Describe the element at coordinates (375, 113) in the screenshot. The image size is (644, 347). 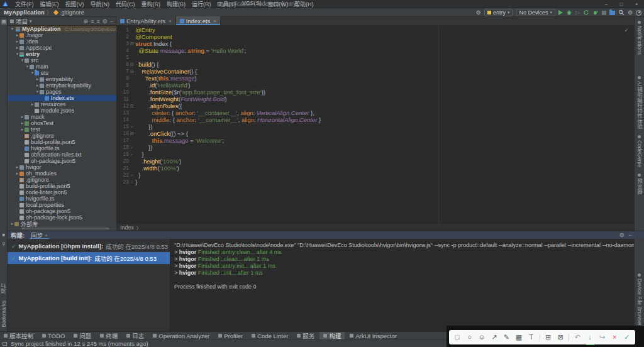
I see `code-line: 13 center: { anchor: '__container__', al…` at that location.